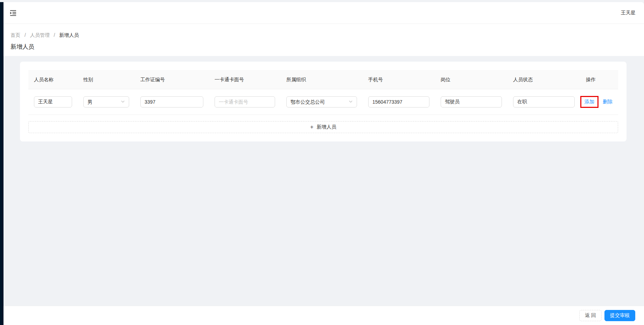 This screenshot has height=325, width=644. I want to click on card-no-input, so click(245, 102).